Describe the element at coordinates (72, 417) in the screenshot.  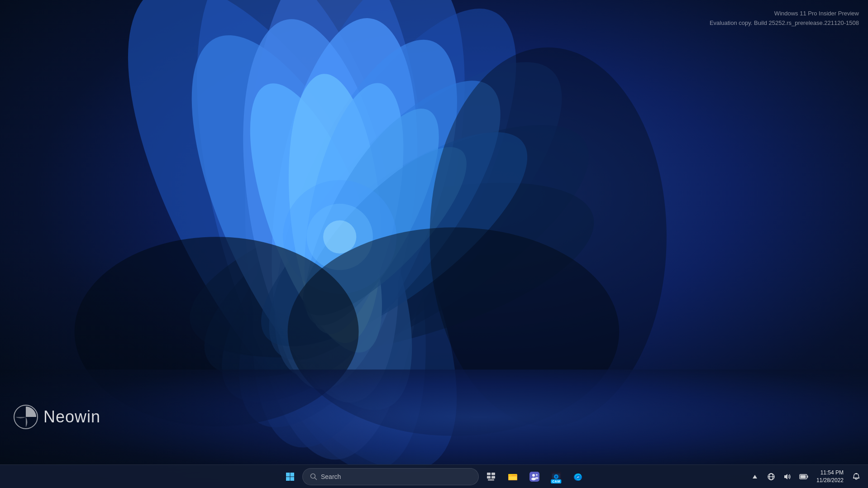
I see `neowin-brand-text: Neowin` at that location.